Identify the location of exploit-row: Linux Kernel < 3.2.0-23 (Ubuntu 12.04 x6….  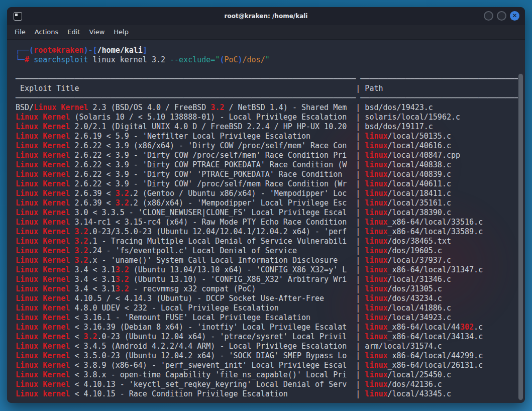
(270, 337).